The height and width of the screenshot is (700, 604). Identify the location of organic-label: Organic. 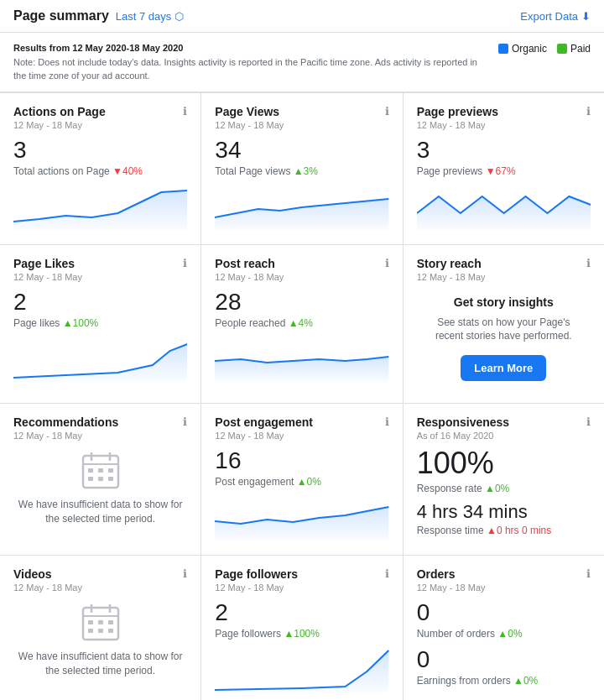
(529, 49).